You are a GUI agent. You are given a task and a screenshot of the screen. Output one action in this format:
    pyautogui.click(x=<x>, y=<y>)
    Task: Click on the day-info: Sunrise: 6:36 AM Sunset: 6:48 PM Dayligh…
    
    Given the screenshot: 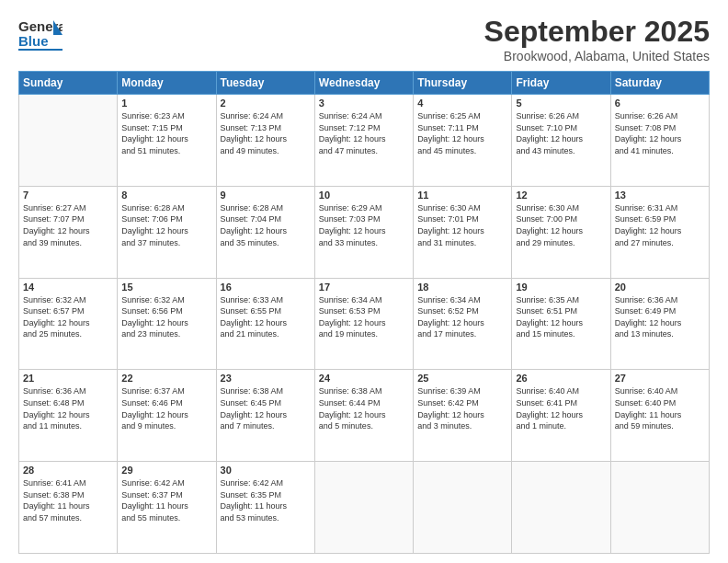 What is the action you would take?
    pyautogui.click(x=68, y=408)
    